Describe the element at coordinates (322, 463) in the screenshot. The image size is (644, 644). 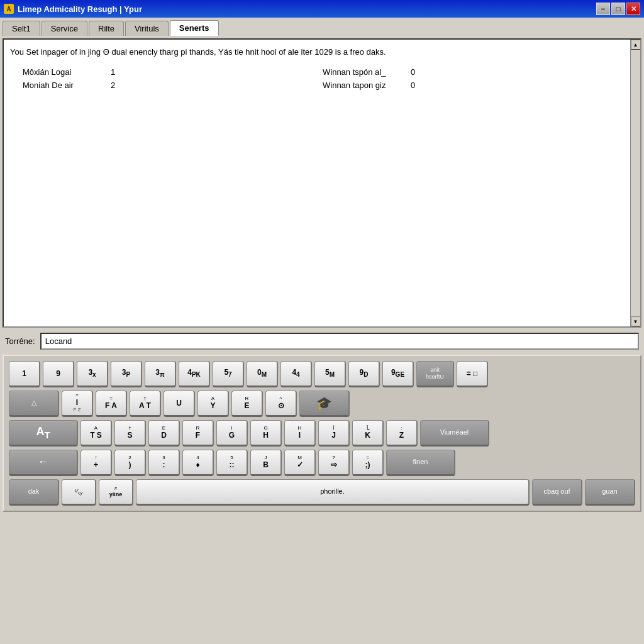
I see `kbd-row-4: ← ↑+ 2) 3: 4♦ 5:: JB M✓ ?⇨ =;) finen` at that location.